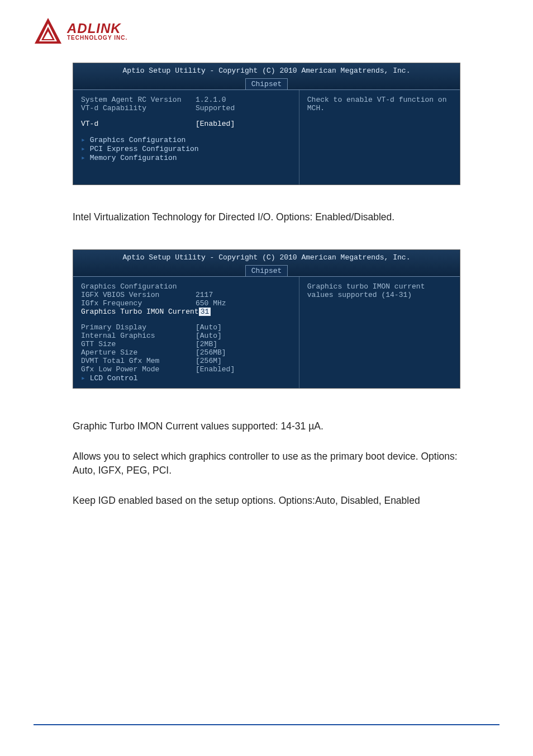 This screenshot has height=756, width=533. Describe the element at coordinates (139, 369) in the screenshot. I see `bios2-r9-label: Gfx Low Power Mode` at that location.